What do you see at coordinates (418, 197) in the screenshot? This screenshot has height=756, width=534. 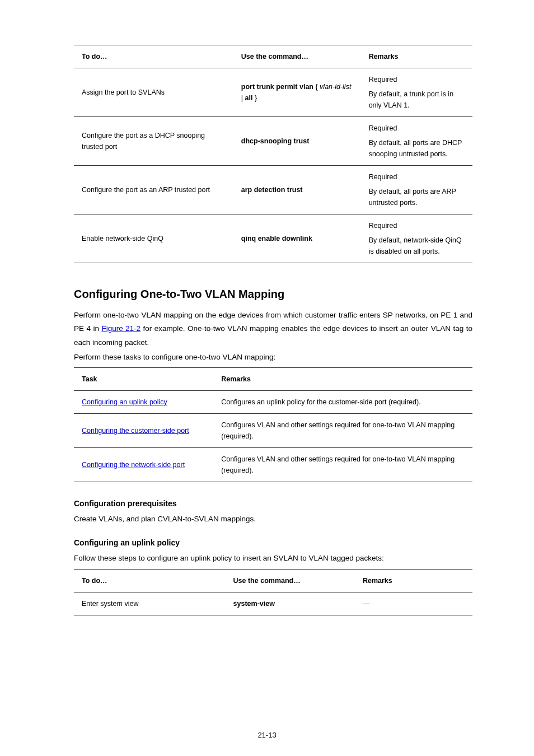 I see `remark-detail: By default, all ports are ARP untrusted …` at bounding box center [418, 197].